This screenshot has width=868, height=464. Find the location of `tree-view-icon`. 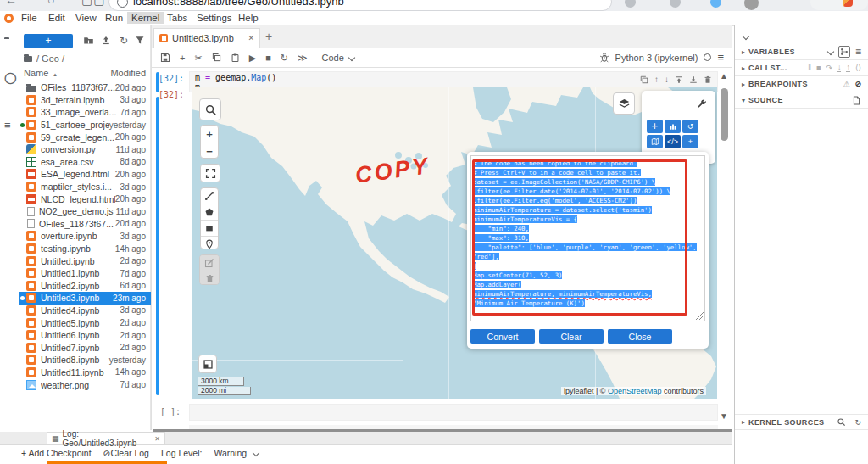

tree-view-icon is located at coordinates (844, 52).